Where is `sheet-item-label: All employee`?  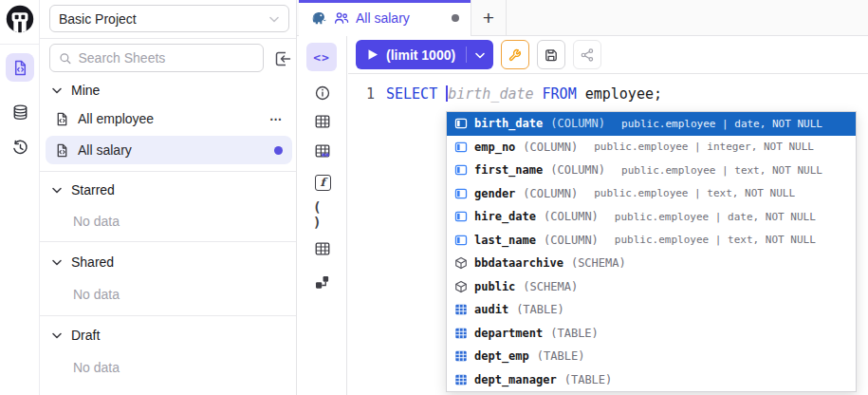
sheet-item-label: All employee is located at coordinates (116, 119).